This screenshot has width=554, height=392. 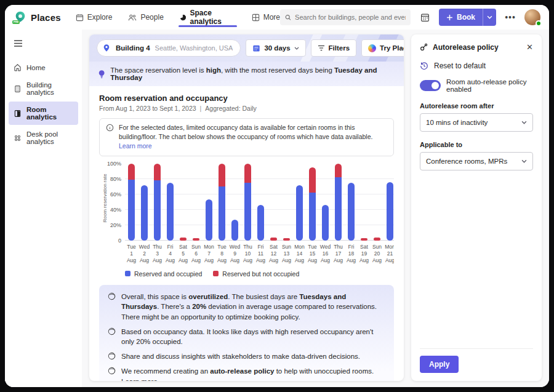 I want to click on building-selector: Building 4 Seattle, Washington, USA, so click(x=169, y=48).